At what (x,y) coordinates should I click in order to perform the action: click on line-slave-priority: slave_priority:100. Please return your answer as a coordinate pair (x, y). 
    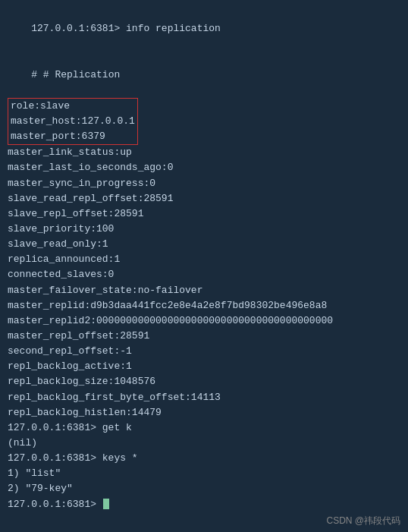
    Looking at the image, I should click on (204, 229).